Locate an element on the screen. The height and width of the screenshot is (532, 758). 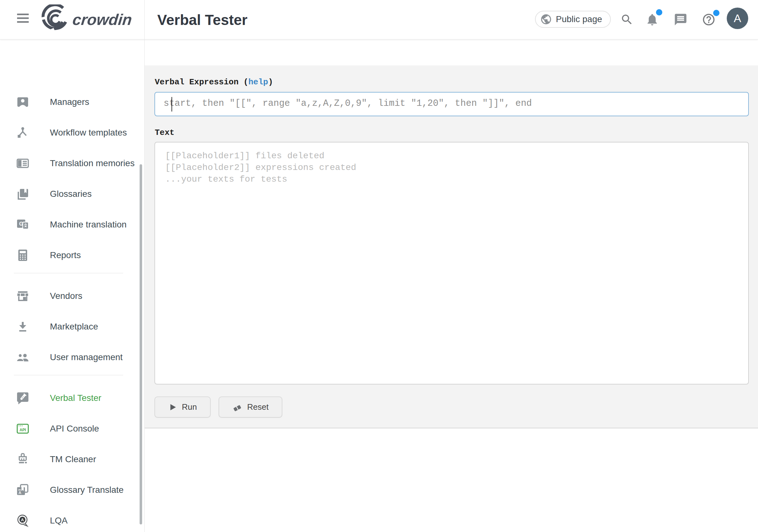
lqa-bubble-icon: A is located at coordinates (23, 521).